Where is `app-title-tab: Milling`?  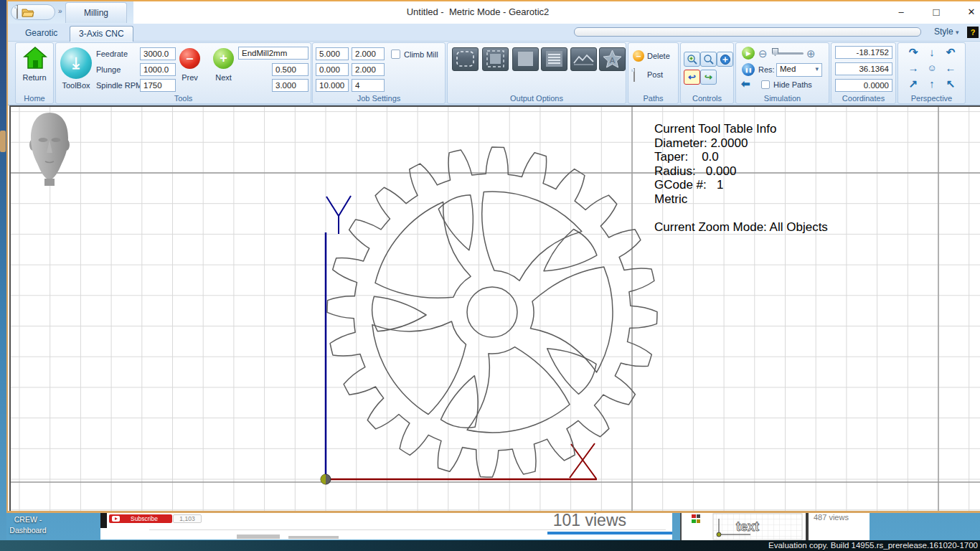 app-title-tab: Milling is located at coordinates (96, 13).